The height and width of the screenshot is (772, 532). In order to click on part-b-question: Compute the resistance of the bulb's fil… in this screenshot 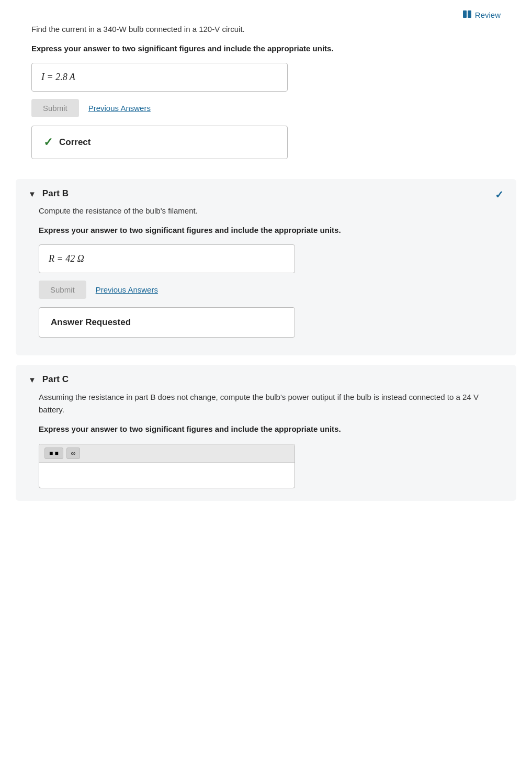, I will do `click(266, 211)`.